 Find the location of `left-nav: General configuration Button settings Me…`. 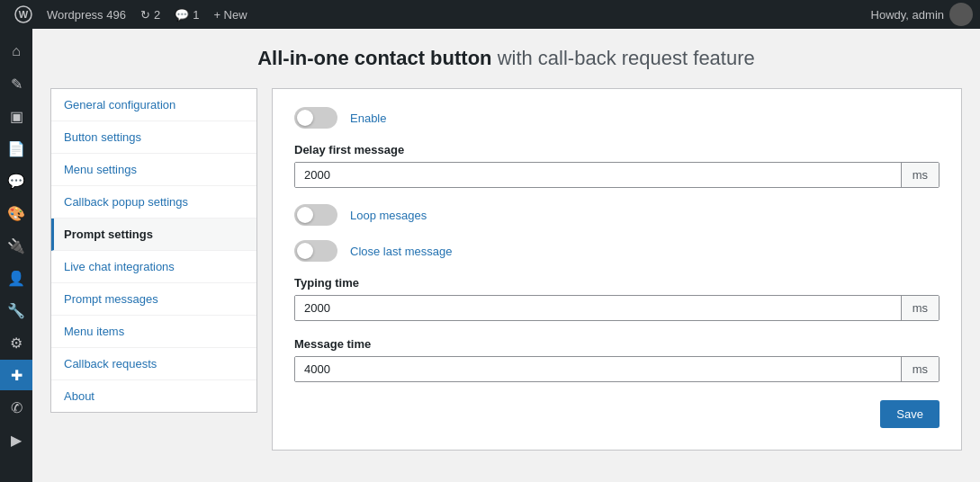

left-nav: General configuration Button settings Me… is located at coordinates (154, 250).